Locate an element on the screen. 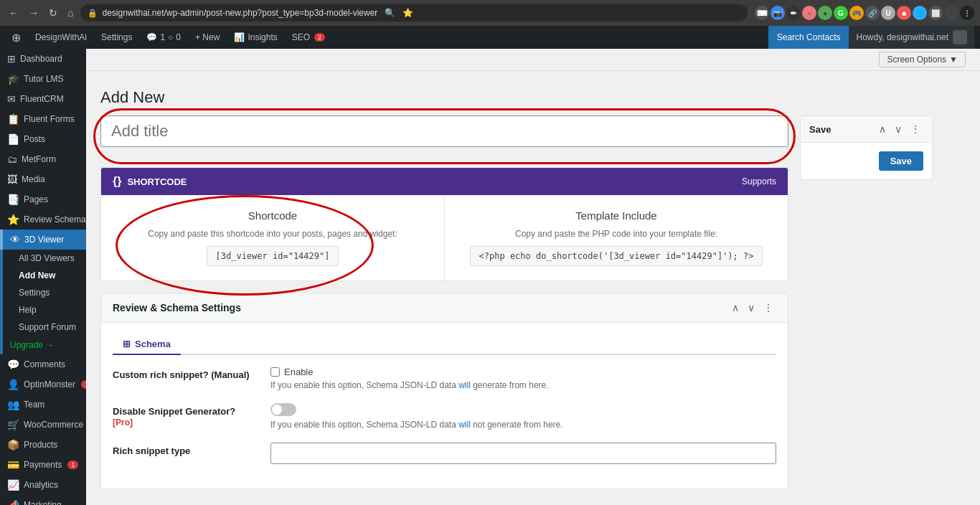 The height and width of the screenshot is (505, 980). shortcode-body: Shortcode Copy and paste this shortcode … is located at coordinates (445, 238).